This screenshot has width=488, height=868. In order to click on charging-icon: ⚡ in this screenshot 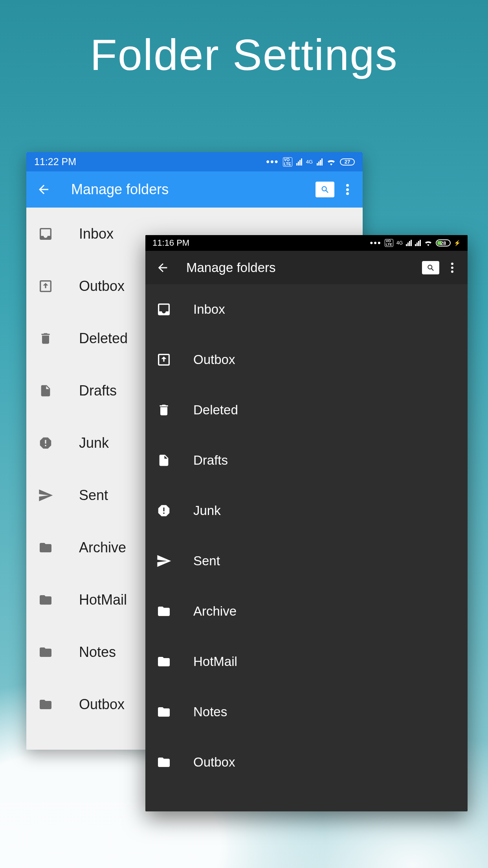, I will do `click(457, 243)`.